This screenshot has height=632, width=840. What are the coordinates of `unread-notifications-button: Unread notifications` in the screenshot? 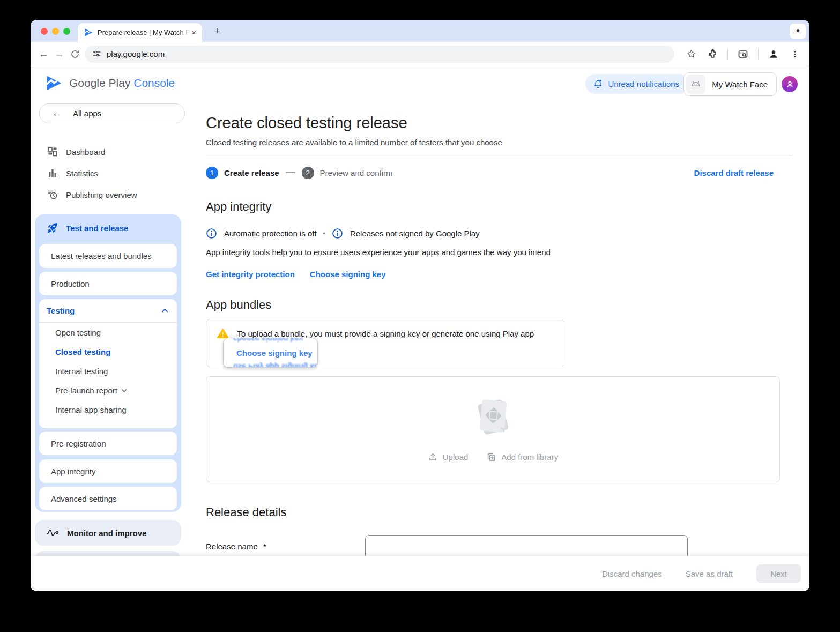 It's located at (637, 84).